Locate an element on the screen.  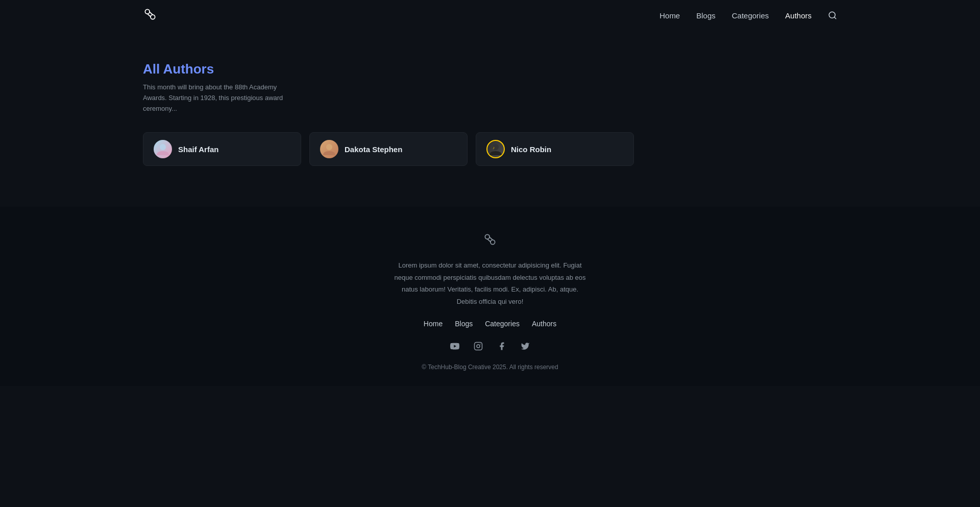
footer-copyright: © TechHub-Blog Creative 2025. All rights… is located at coordinates (490, 367).